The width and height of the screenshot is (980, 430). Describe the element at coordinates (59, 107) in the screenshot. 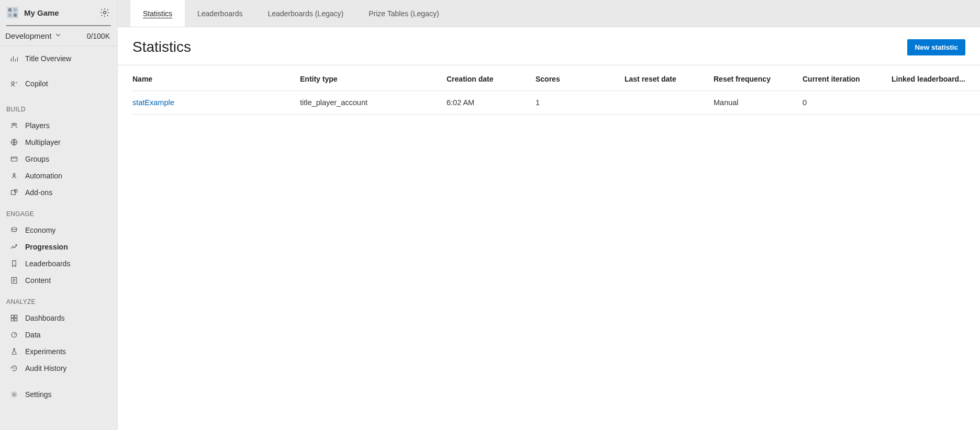

I see `sidebar-section-build: BUILD` at that location.